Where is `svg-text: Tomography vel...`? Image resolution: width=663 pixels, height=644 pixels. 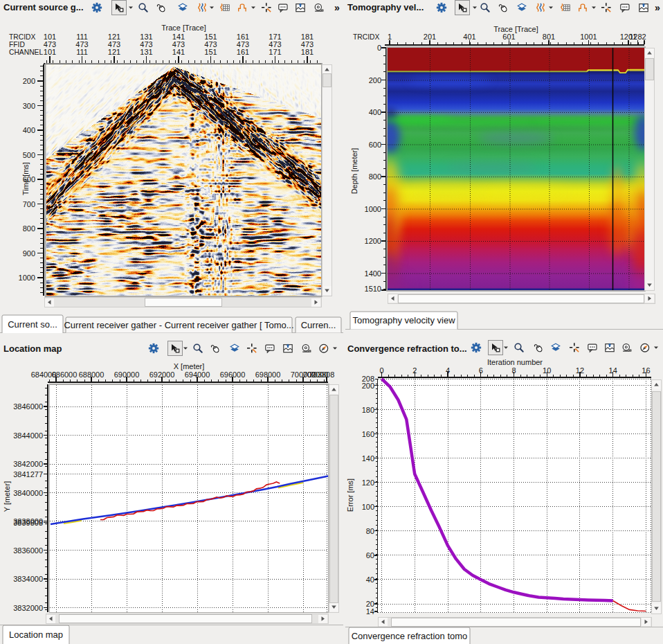
svg-text: Tomography vel... is located at coordinates (385, 7).